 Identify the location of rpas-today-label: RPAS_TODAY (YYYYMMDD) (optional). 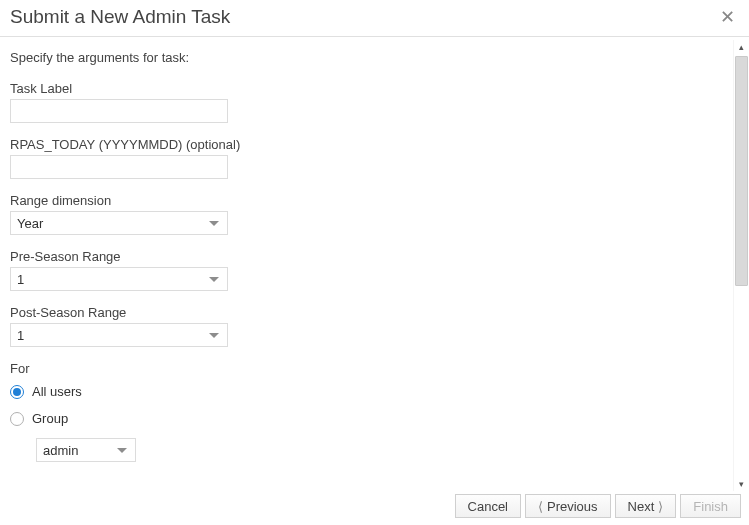
(366, 144).